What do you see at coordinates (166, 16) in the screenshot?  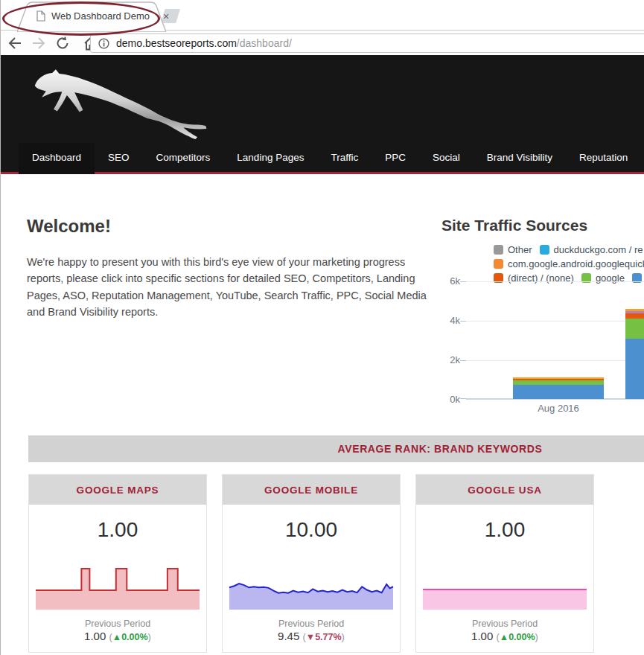 I see `tab-close-icon: ×` at bounding box center [166, 16].